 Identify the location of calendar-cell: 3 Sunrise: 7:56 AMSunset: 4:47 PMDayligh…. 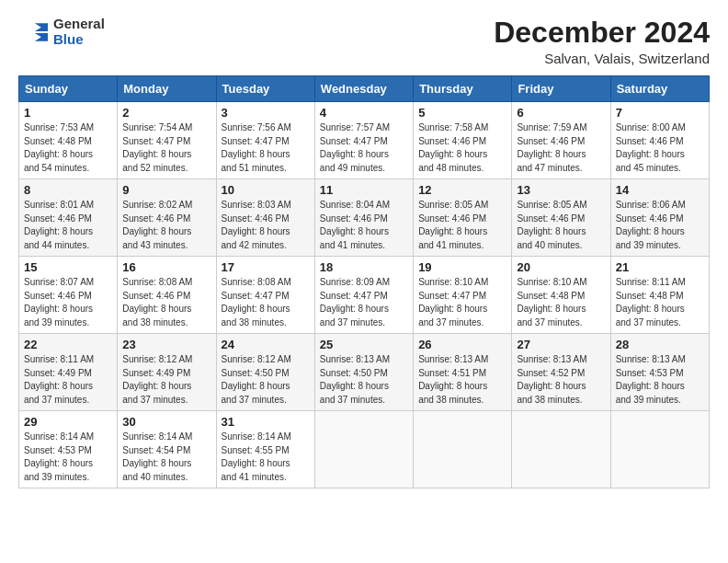
(265, 141).